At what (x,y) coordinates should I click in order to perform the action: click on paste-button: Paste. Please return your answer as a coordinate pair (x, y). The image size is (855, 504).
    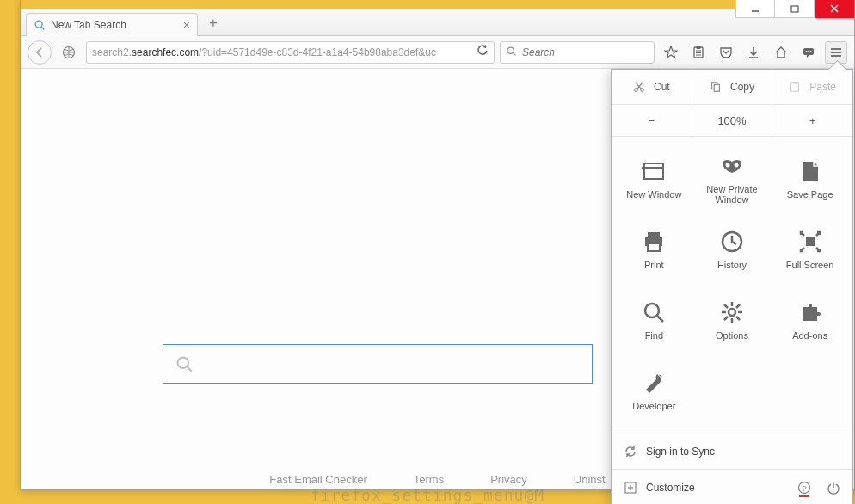
    Looking at the image, I should click on (812, 87).